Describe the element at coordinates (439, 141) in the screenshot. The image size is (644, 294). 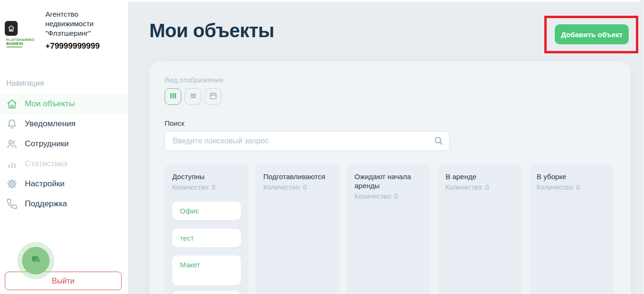
I see `search-icon` at that location.